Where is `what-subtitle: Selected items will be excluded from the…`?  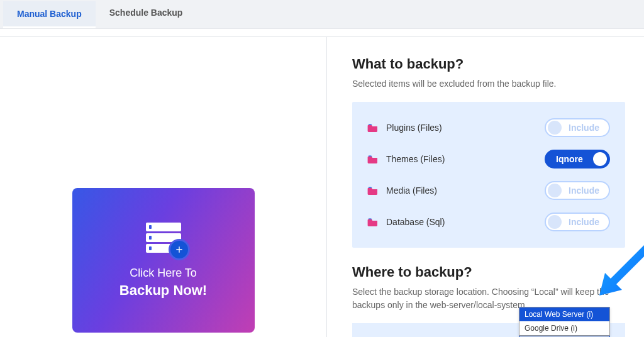 what-subtitle: Selected items will be excluded from the… is located at coordinates (489, 84).